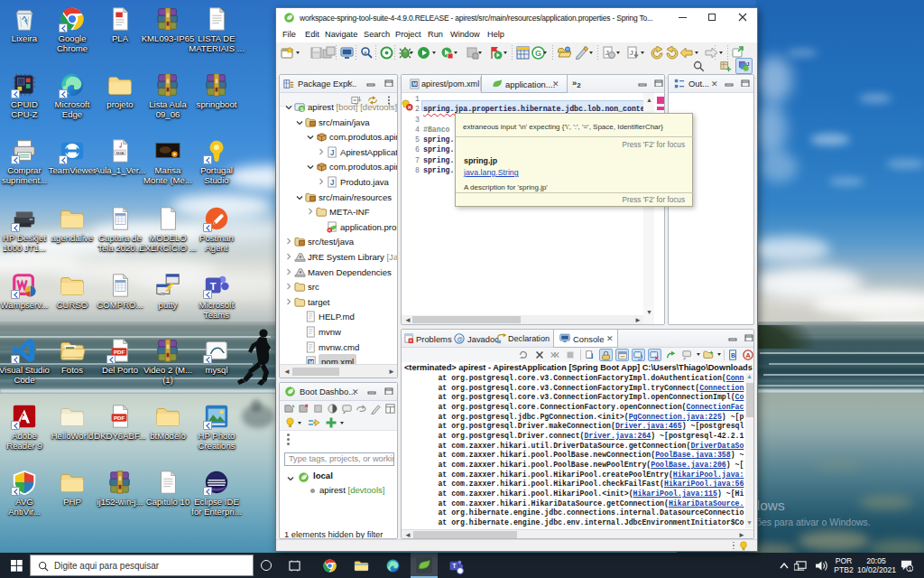 The image size is (924, 578). Describe the element at coordinates (910, 569) in the screenshot. I see `svg-text: 1` at that location.